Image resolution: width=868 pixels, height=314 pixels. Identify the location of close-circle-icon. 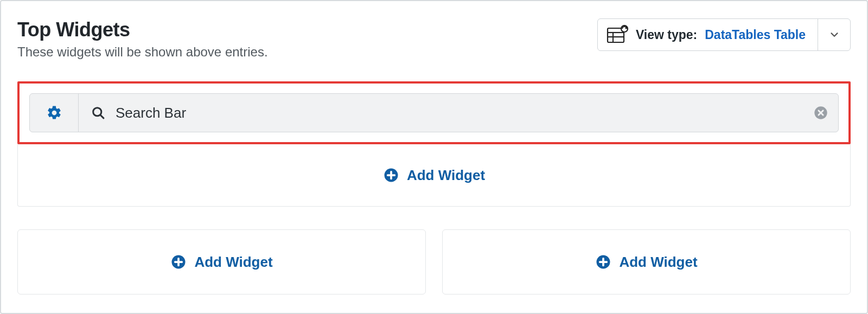
(821, 113).